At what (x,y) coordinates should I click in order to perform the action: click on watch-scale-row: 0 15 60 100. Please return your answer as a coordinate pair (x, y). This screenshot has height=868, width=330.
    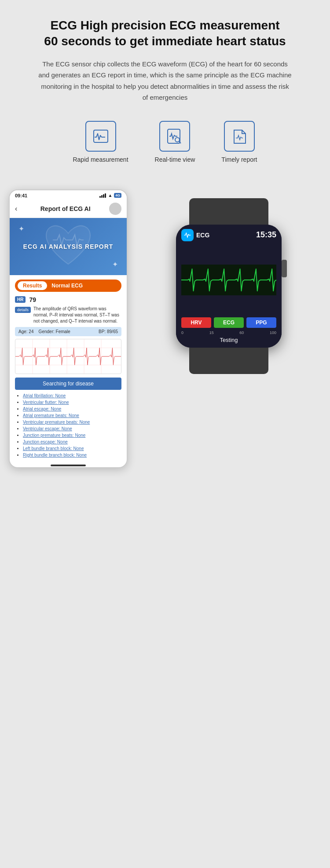
    Looking at the image, I should click on (229, 333).